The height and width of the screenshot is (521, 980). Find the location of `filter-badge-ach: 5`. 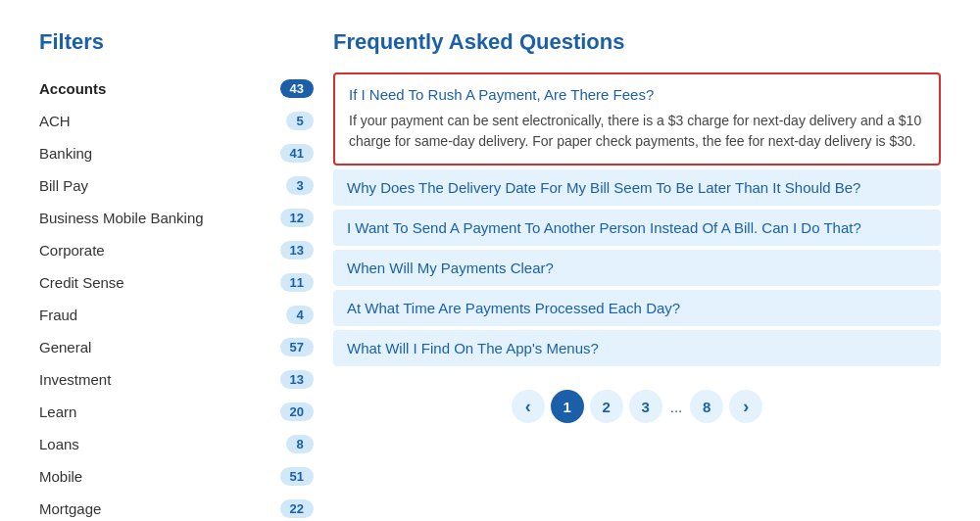

filter-badge-ach: 5 is located at coordinates (300, 121).